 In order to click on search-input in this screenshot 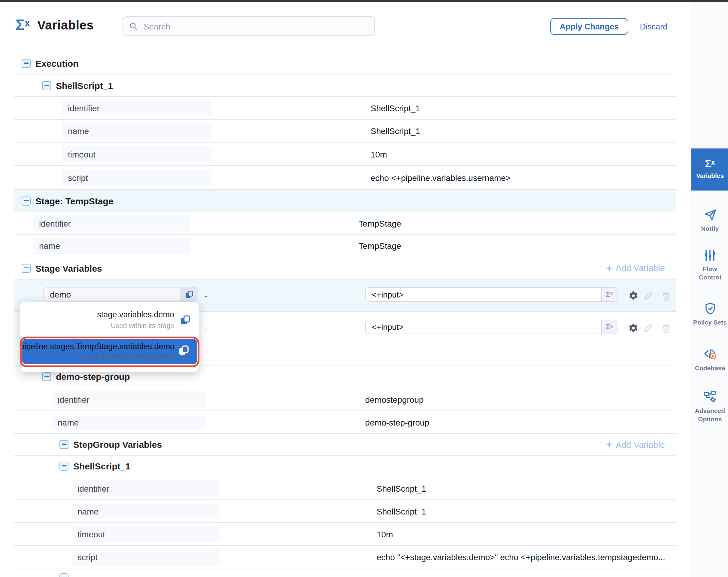, I will do `click(255, 26)`.